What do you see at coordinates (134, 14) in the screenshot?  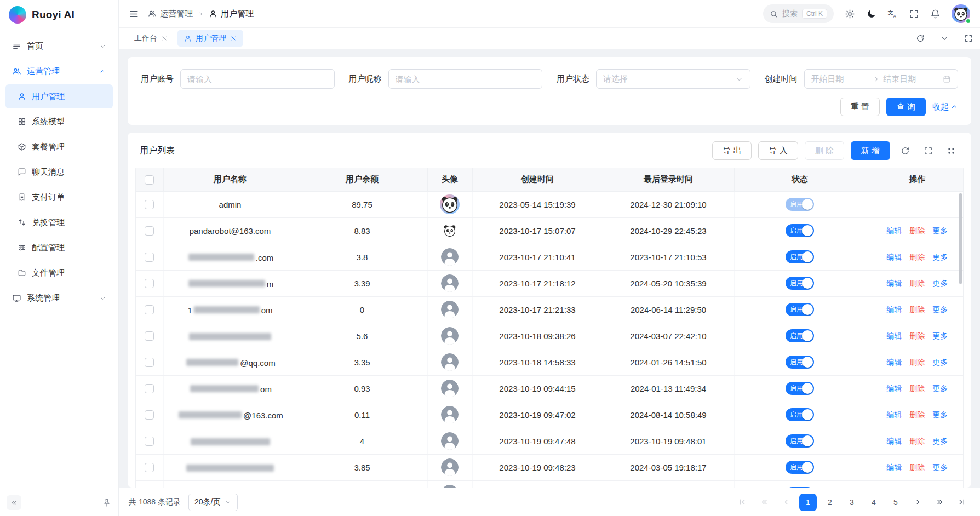 I see `menu-toggle-icon` at bounding box center [134, 14].